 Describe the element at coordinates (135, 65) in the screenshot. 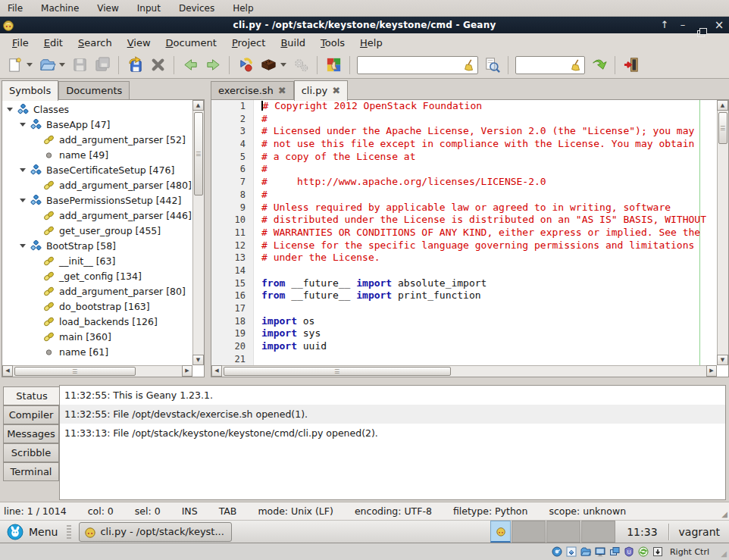

I see `revert-file-button` at that location.